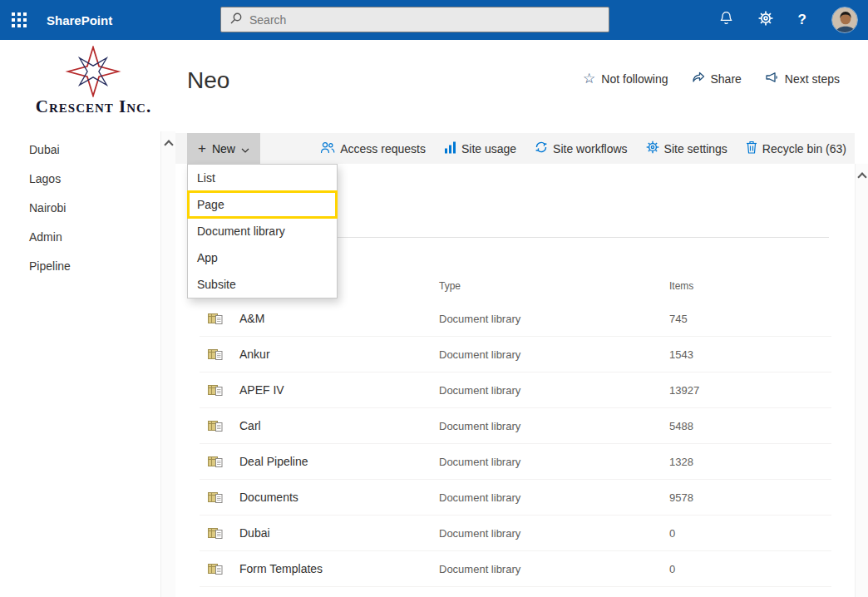  Describe the element at coordinates (93, 85) in the screenshot. I see `site-logo: Crescent Inc.` at that location.